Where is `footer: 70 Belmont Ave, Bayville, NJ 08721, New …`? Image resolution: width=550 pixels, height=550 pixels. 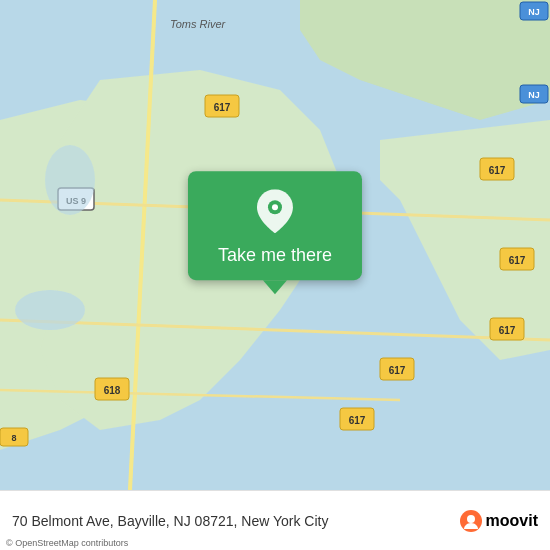 footer: 70 Belmont Ave, Bayville, NJ 08721, New … is located at coordinates (275, 520).